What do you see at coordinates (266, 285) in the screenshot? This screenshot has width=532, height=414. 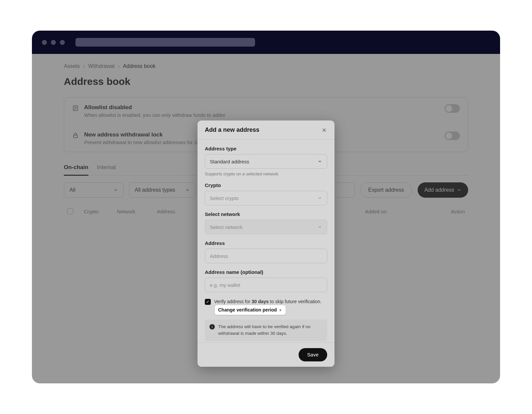 I see `address-name-input` at bounding box center [266, 285].